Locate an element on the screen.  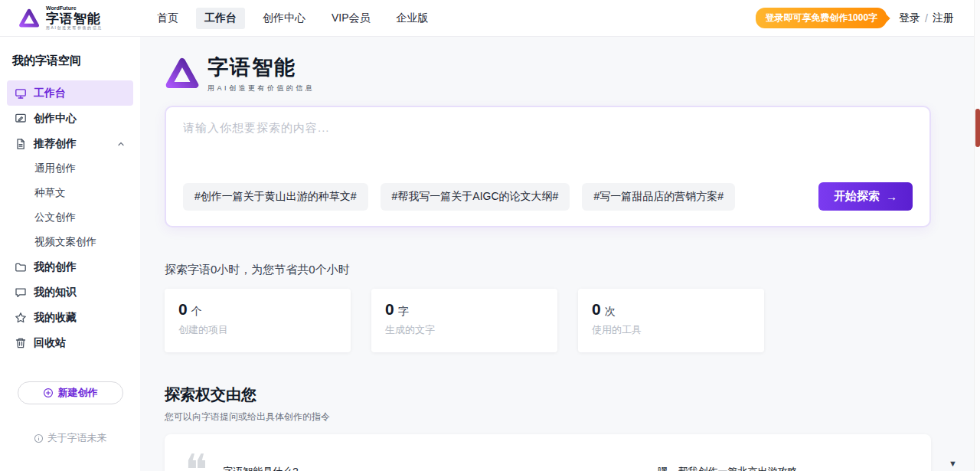
section-subtitle: 您可以向字语提问或给出具体创作的指令 is located at coordinates (548, 417).